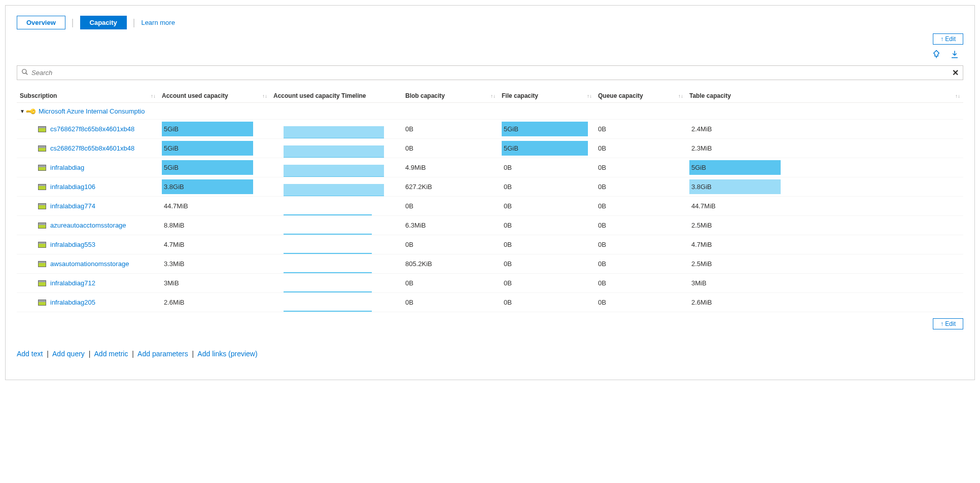 This screenshot has width=980, height=483. Describe the element at coordinates (701, 187) in the screenshot. I see `table-capacity-value: 3.8GiB` at that location.